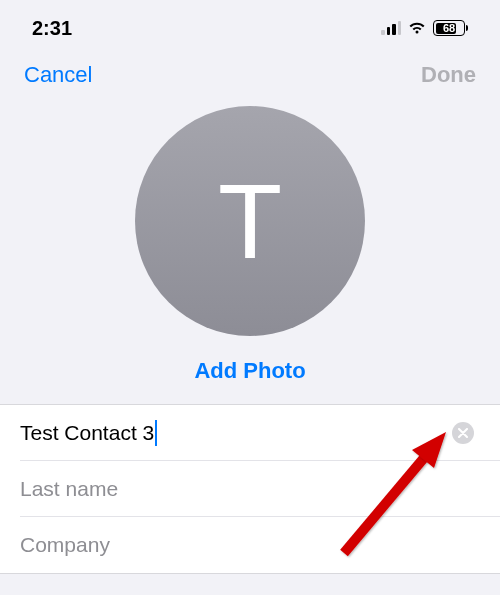 This screenshot has height=595, width=500. Describe the element at coordinates (463, 433) in the screenshot. I see `clear-first-name-button` at that location.